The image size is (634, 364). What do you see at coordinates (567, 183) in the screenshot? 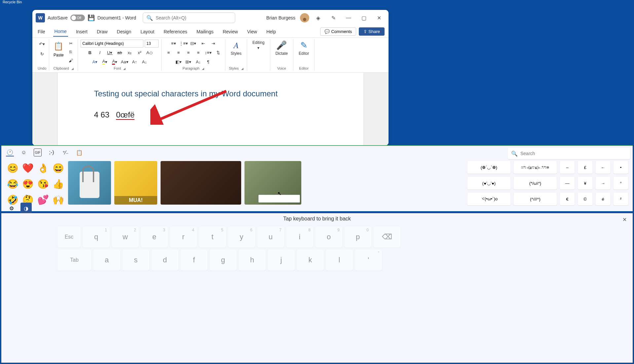
I see `symbol-item: —` at bounding box center [567, 183].